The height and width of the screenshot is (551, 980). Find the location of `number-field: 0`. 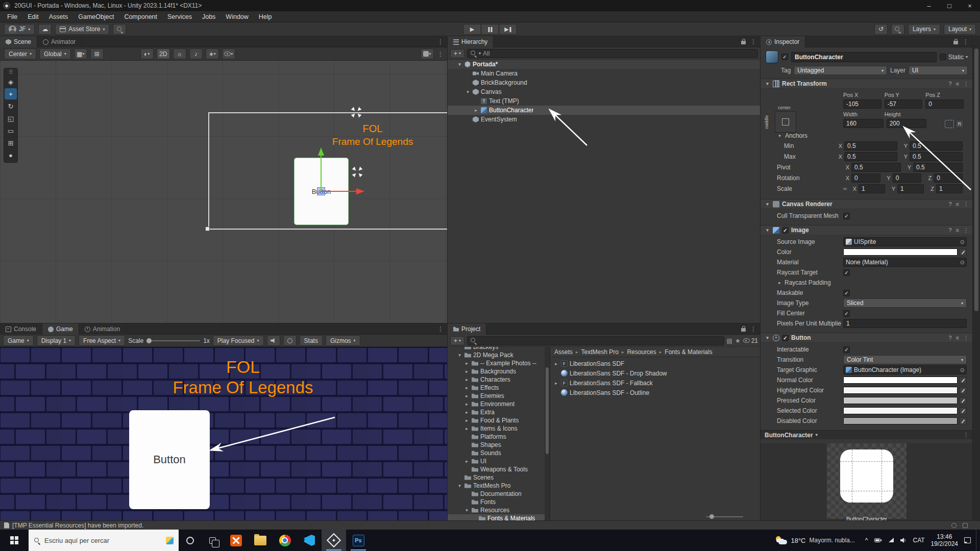

number-field: 0 is located at coordinates (908, 178).